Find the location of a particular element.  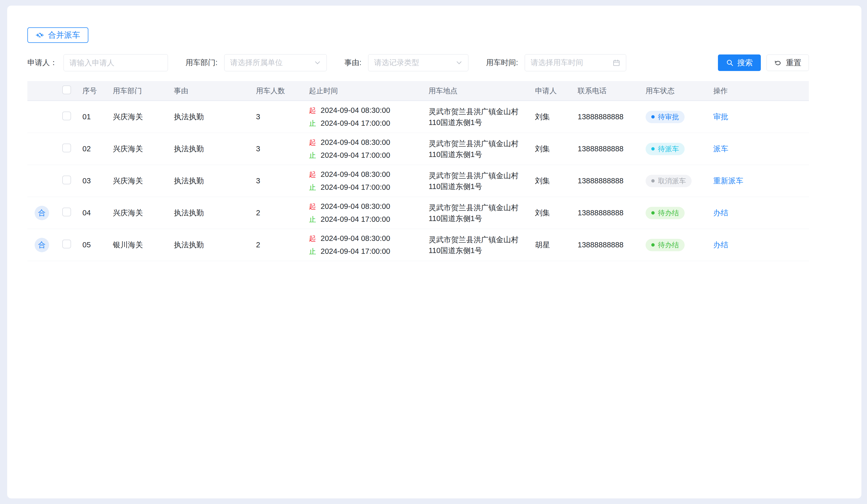

reset-button: 重置 is located at coordinates (788, 63).